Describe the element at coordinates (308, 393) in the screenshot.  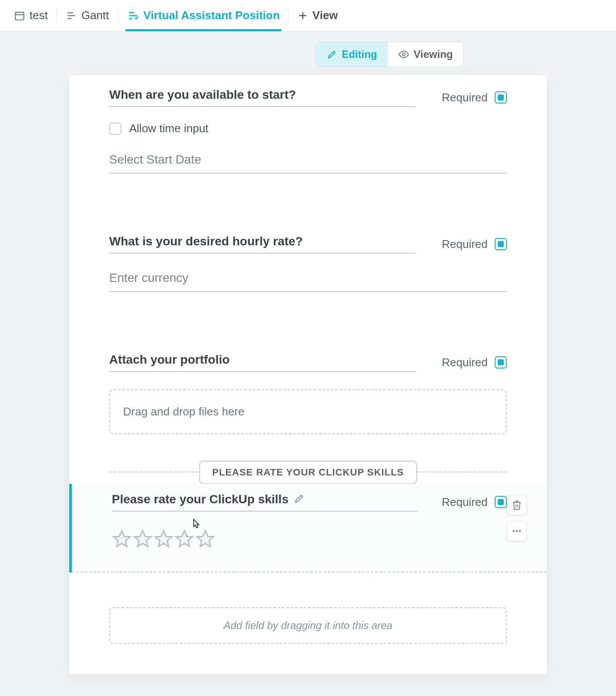
I see `form-field-portfolio: Attach your portfolio Required Drag and …` at that location.